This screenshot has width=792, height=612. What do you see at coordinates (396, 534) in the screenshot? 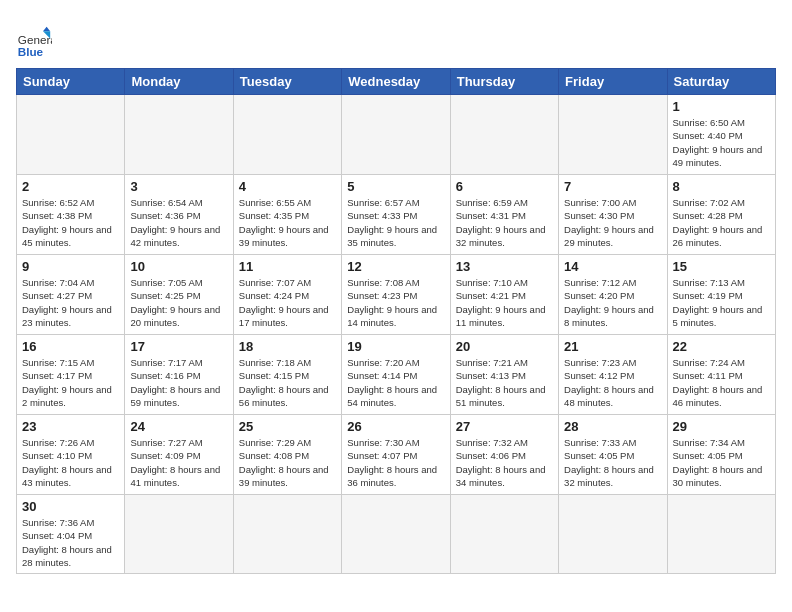
I see `calendar-week-row: 30Sunrise: 7:36 AM Sunset: 4:04 PM Dayli…` at bounding box center [396, 534].